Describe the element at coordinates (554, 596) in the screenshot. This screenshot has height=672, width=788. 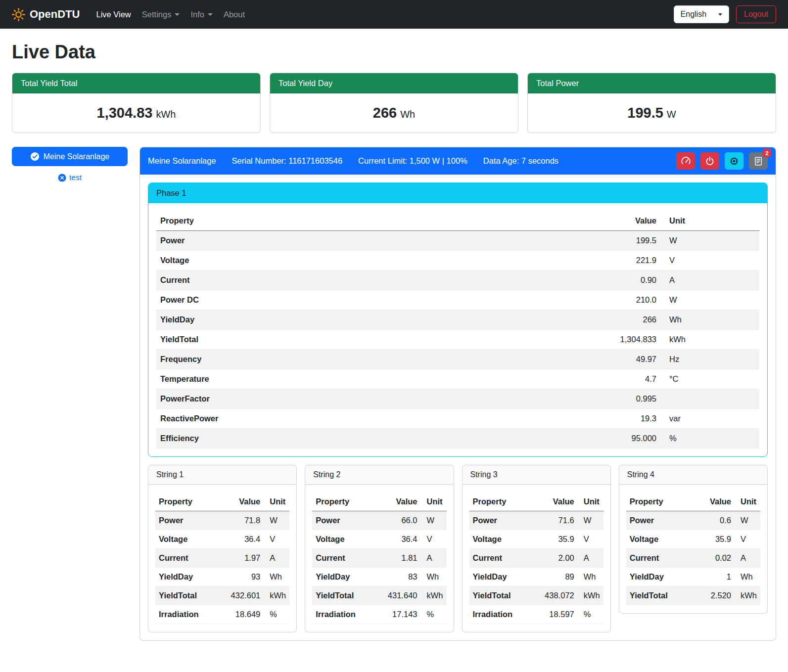
I see `property-value: 438.072` at that location.